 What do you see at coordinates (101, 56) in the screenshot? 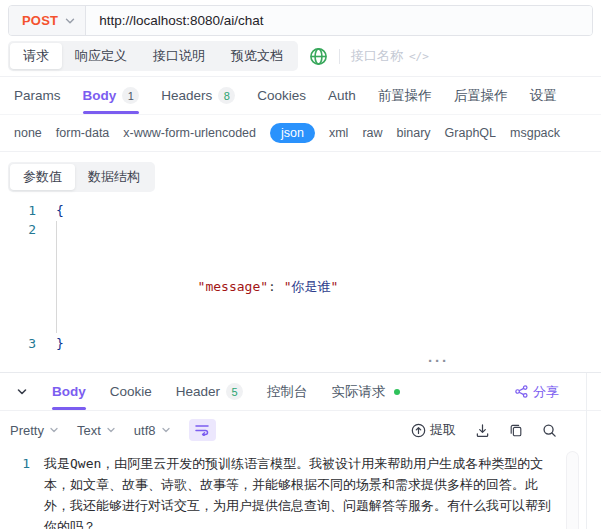
I see `tab-response-definition: 响应定义` at bounding box center [101, 56].